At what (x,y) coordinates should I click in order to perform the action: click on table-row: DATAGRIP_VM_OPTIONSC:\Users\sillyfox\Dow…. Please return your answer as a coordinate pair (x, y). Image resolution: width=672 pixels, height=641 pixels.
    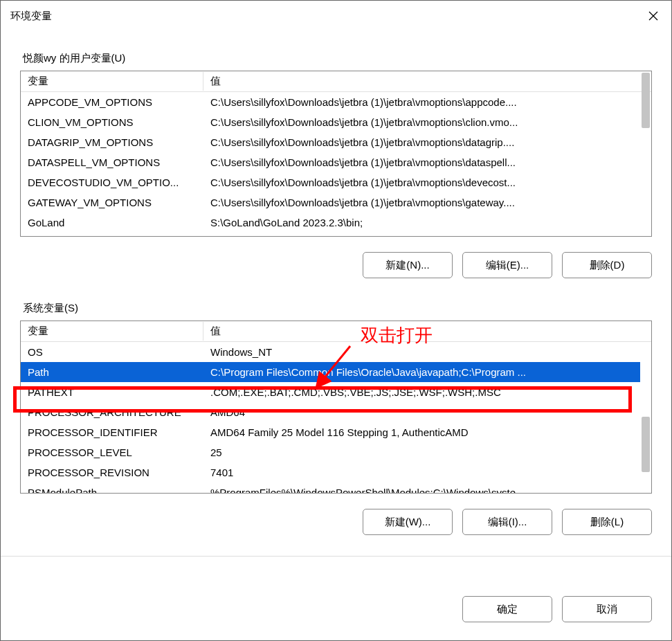
    Looking at the image, I should click on (331, 143).